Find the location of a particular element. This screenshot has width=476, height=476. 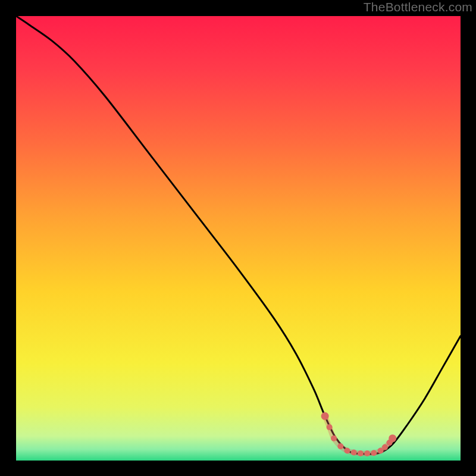

watermark-text: TheBottleneck.com is located at coordinates (418, 7).